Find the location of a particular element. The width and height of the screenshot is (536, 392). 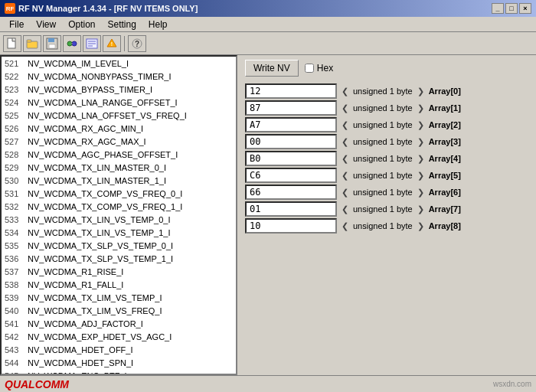

nv-list-item: 539NV_WCDMA_TX_LIM_VS_TEMP_I is located at coordinates (119, 297).